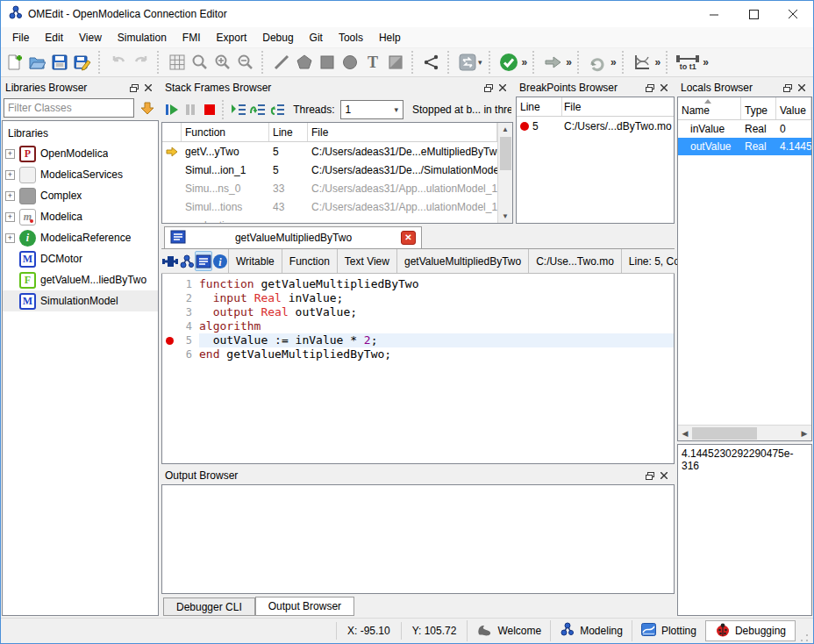  Describe the element at coordinates (81, 280) in the screenshot. I see `library-item-getvaluem-liedbytwo: FgetValueM...liedByTwo` at that location.